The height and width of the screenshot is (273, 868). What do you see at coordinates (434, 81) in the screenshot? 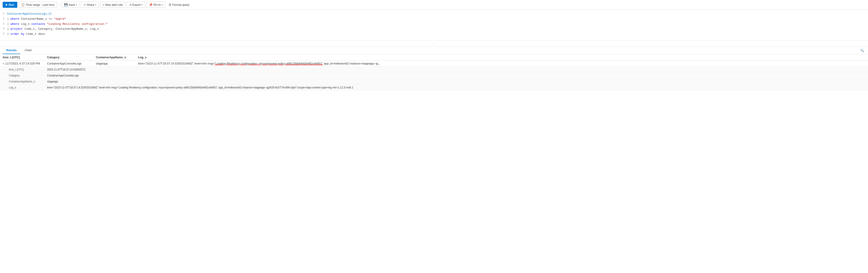
I see `detail-row: ContainerAppName_sstageapp` at bounding box center [434, 81].